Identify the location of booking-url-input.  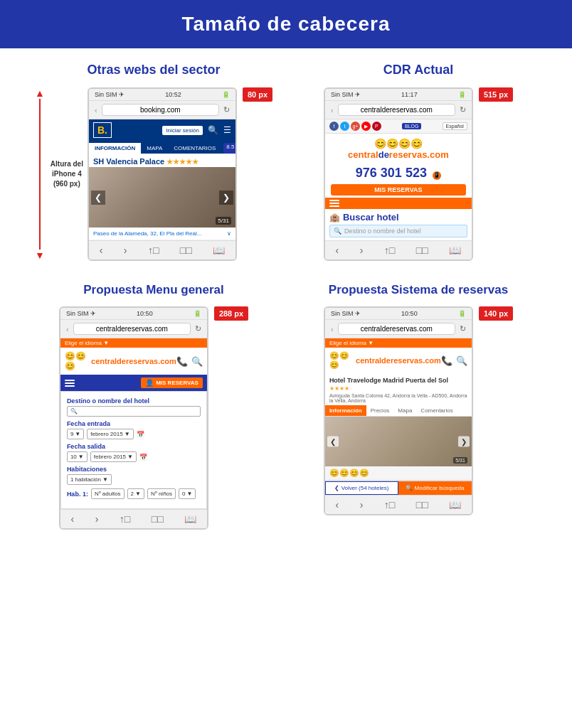
(161, 109).